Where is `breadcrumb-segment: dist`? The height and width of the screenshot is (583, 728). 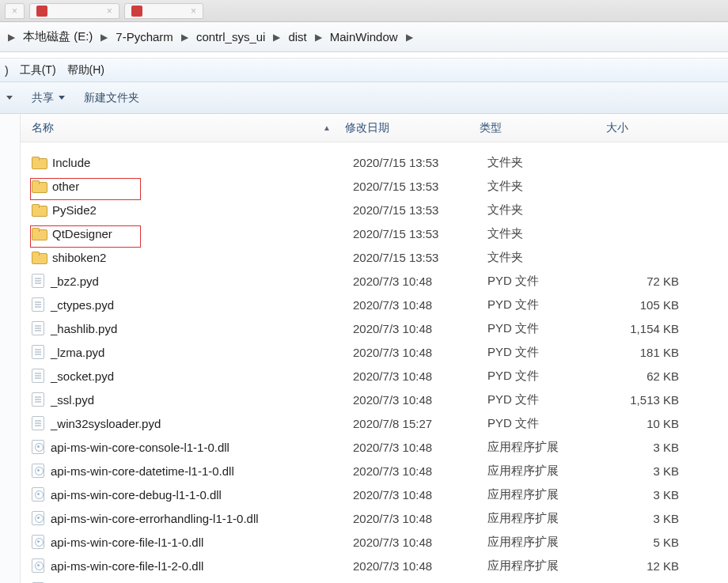 breadcrumb-segment: dist is located at coordinates (298, 36).